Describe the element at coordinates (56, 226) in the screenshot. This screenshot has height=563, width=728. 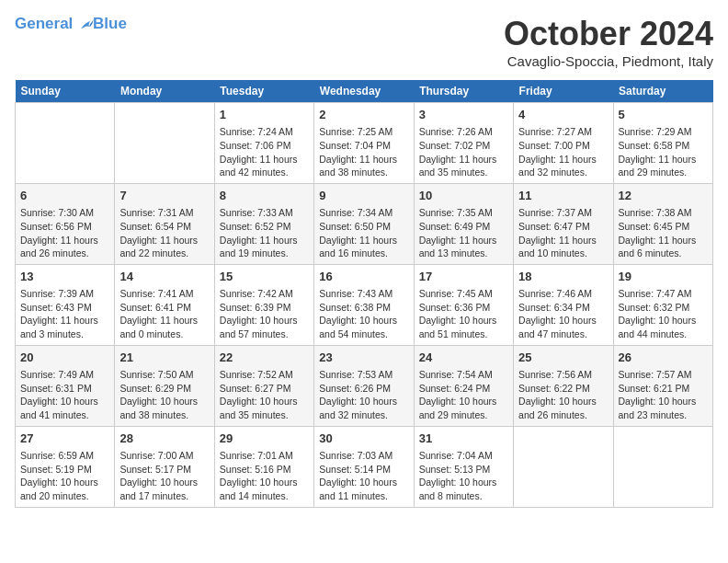
I see `day-info: Sunset: 6:56 PM` at that location.